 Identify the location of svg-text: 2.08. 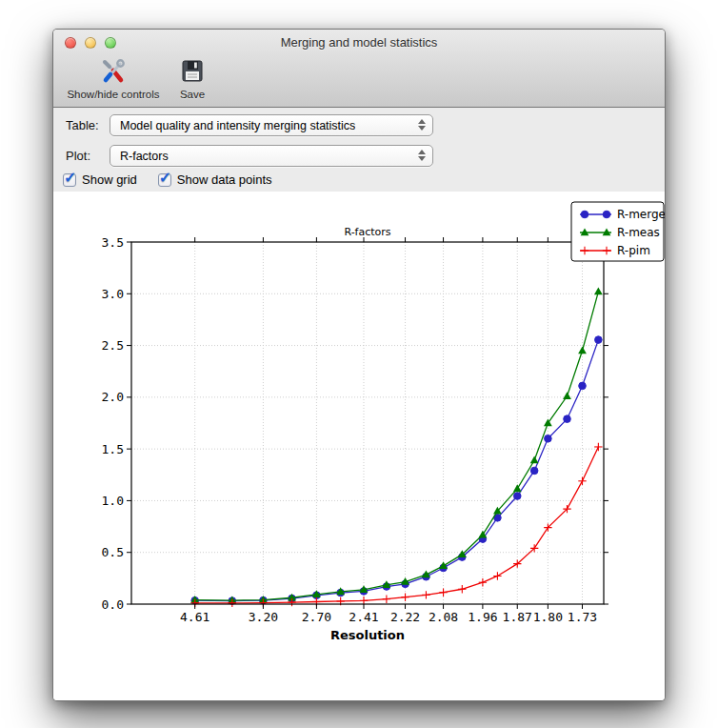
(444, 617).